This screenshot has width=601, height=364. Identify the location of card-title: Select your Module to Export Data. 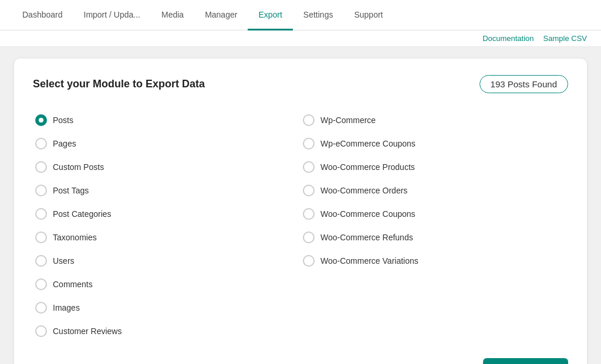
(119, 84).